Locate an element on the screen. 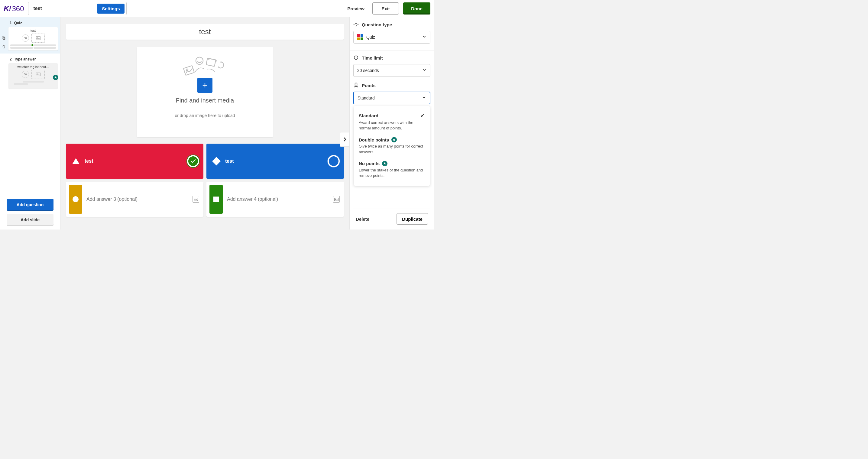  right-settings-panel: Question type Quiz Time limit 30 seconds is located at coordinates (392, 123).